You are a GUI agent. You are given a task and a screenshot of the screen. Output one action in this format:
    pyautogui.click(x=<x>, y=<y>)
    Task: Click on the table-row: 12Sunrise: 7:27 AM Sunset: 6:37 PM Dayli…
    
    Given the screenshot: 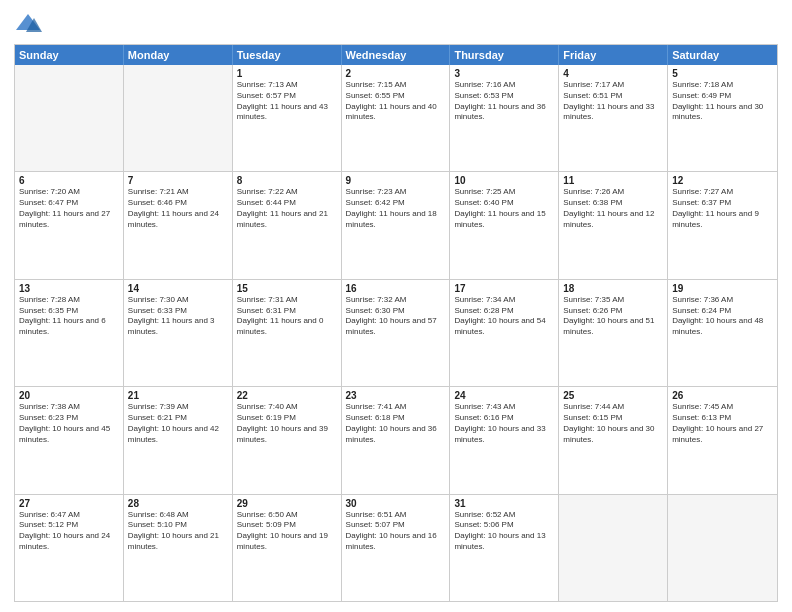 What is the action you would take?
    pyautogui.click(x=722, y=225)
    